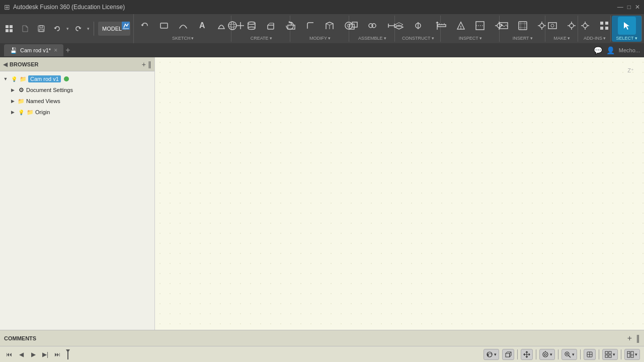  I want to click on file-button, so click(25, 29).